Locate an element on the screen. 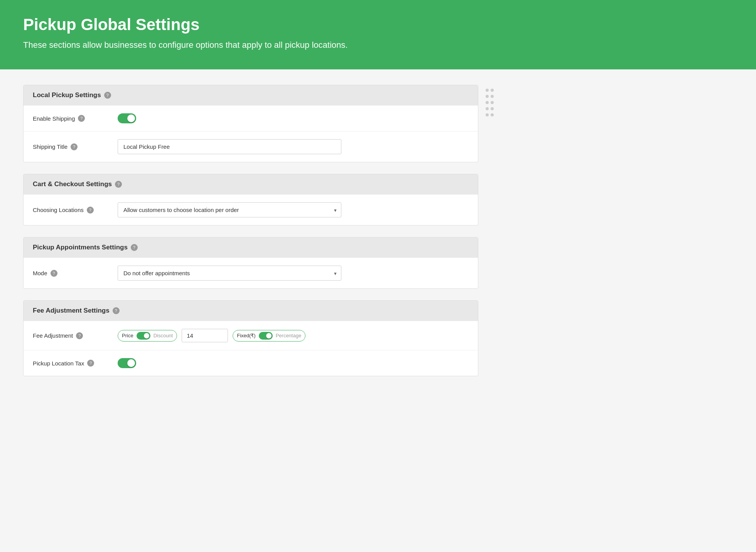 Image resolution: width=756 pixels, height=552 pixels. pickup-appointments-settings-header: Pickup Appointments Settings ? is located at coordinates (251, 247).